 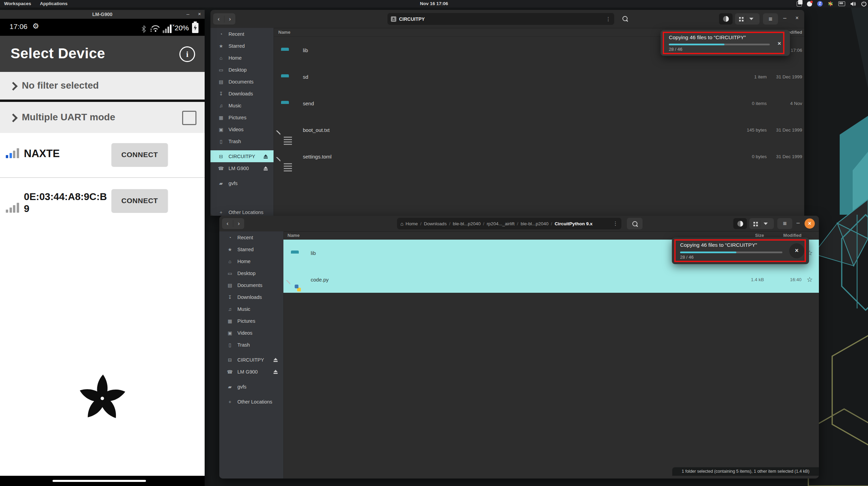 What do you see at coordinates (820, 4) in the screenshot?
I see `zulip-icon: Z` at bounding box center [820, 4].